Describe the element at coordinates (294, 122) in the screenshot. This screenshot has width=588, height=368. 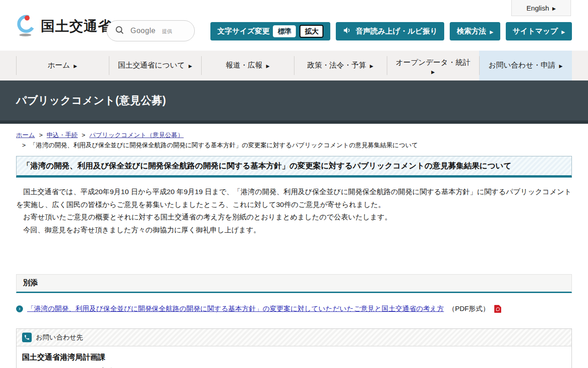
I see `title-band-strip` at that location.